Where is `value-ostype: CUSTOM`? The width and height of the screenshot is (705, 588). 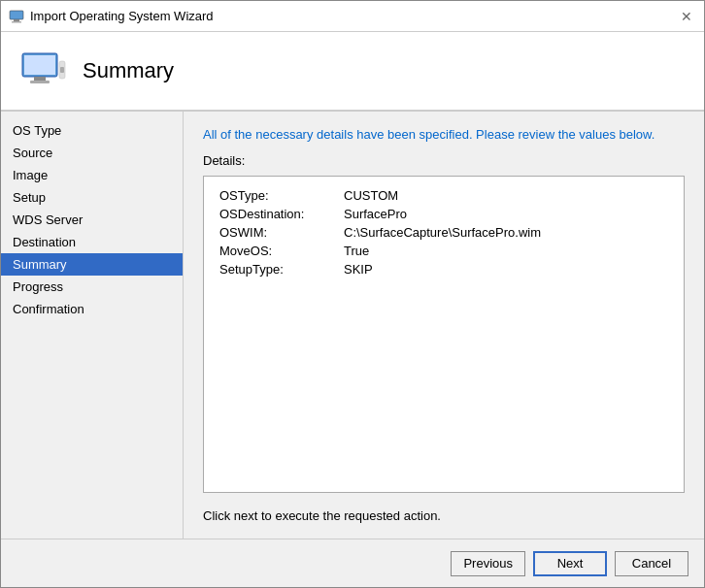
value-ostype: CUSTOM is located at coordinates (371, 196).